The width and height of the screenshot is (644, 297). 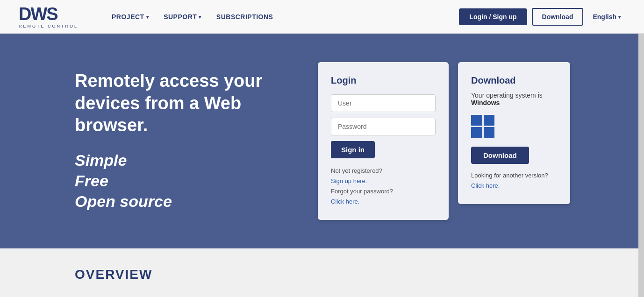 What do you see at coordinates (383, 186) in the screenshot?
I see `card-links: Not yet registered? Sign up here. Forgot…` at bounding box center [383, 186].